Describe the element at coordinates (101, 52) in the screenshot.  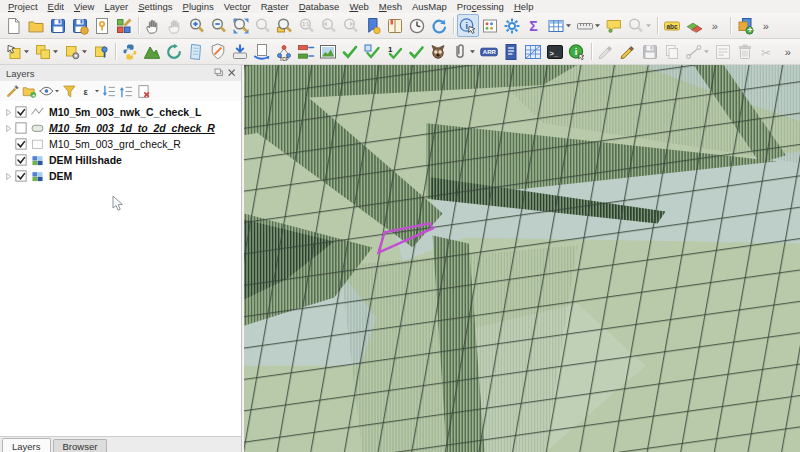
I see `select-location-button` at that location.